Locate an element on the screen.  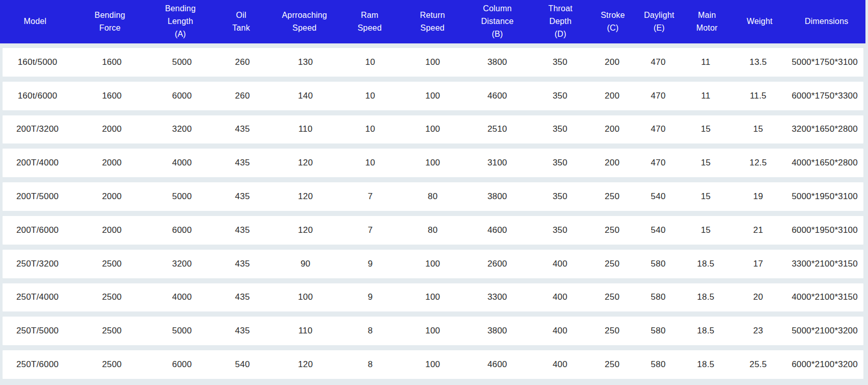
table-cell: 11.5 is located at coordinates (758, 96).